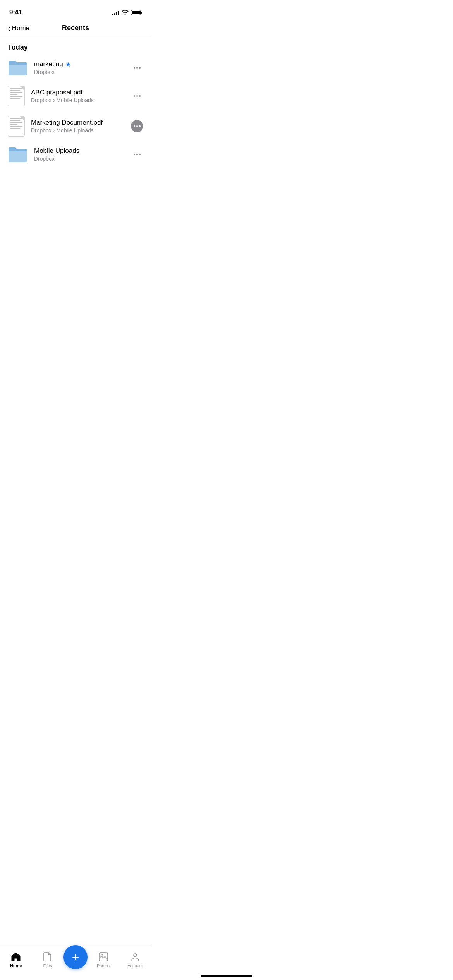 This screenshot has width=453, height=980. What do you see at coordinates (9, 28) in the screenshot?
I see `back-chevron-icon: ‹` at bounding box center [9, 28].